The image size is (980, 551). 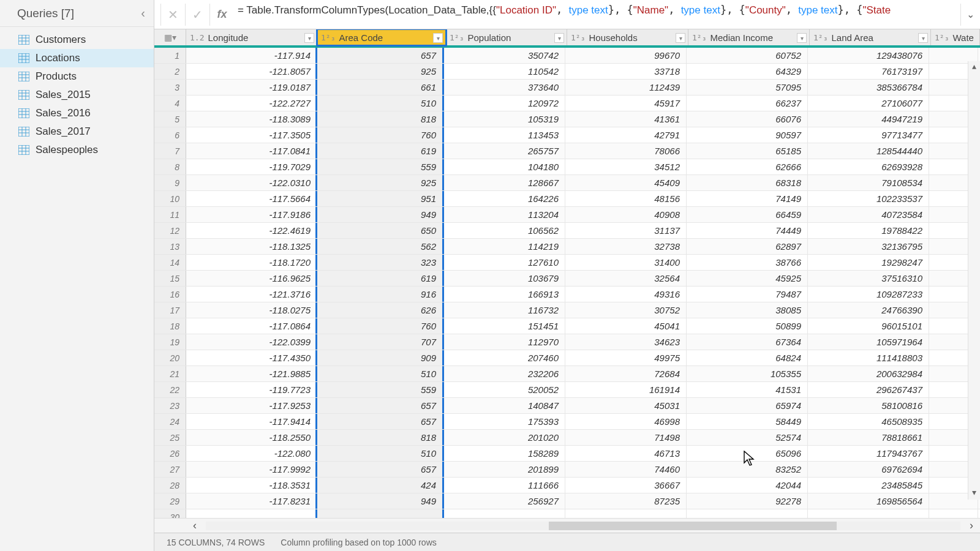 I want to click on query-item-sales-2015: Sales_2015, so click(x=77, y=95).